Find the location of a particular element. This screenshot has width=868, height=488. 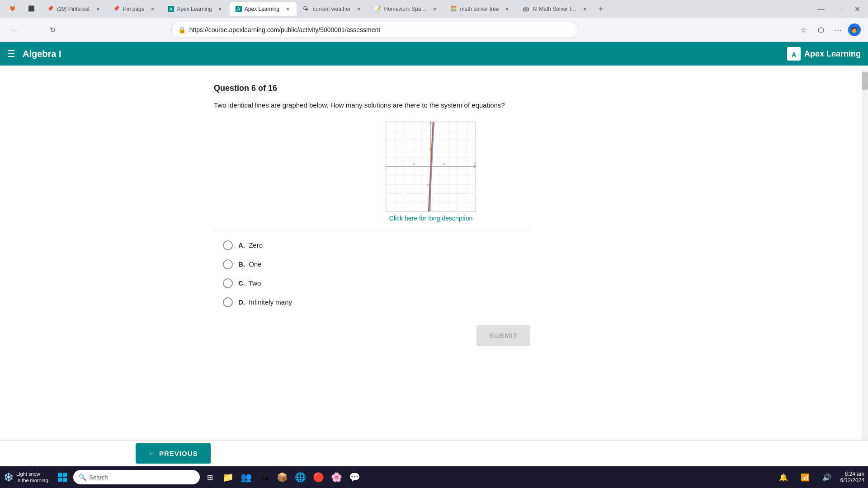

close-window-button: ✕ is located at coordinates (857, 9).